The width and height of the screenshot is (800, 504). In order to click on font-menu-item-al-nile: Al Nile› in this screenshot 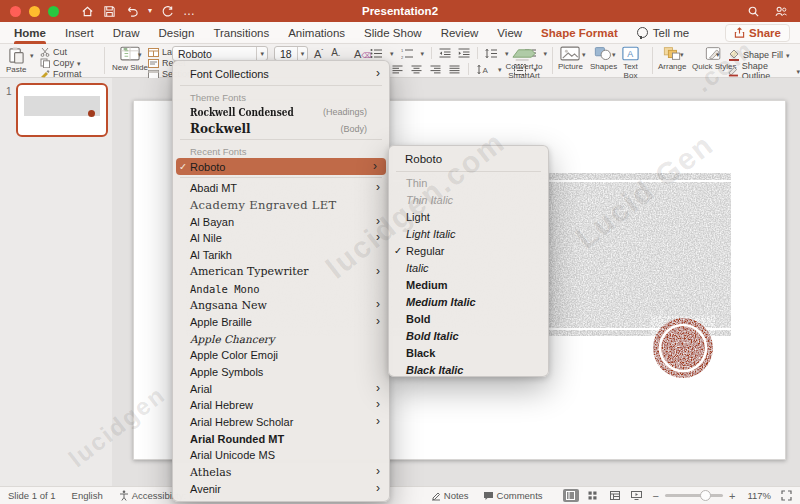, I will do `click(281, 238)`.